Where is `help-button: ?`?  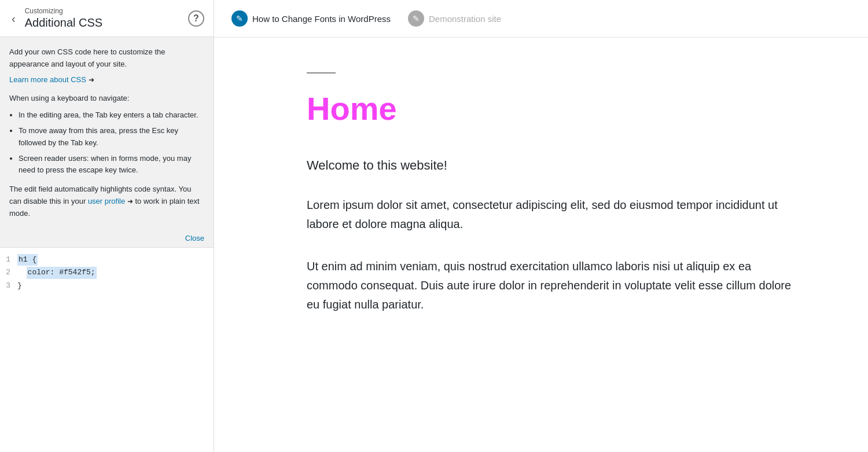
help-button: ? is located at coordinates (196, 19).